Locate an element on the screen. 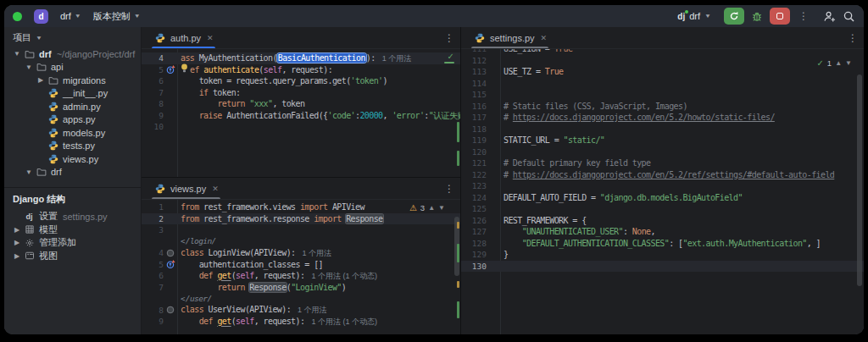 Image resolution: width=868 pixels, height=342 pixels. tree-item-tests-py: tests.py is located at coordinates (73, 146).